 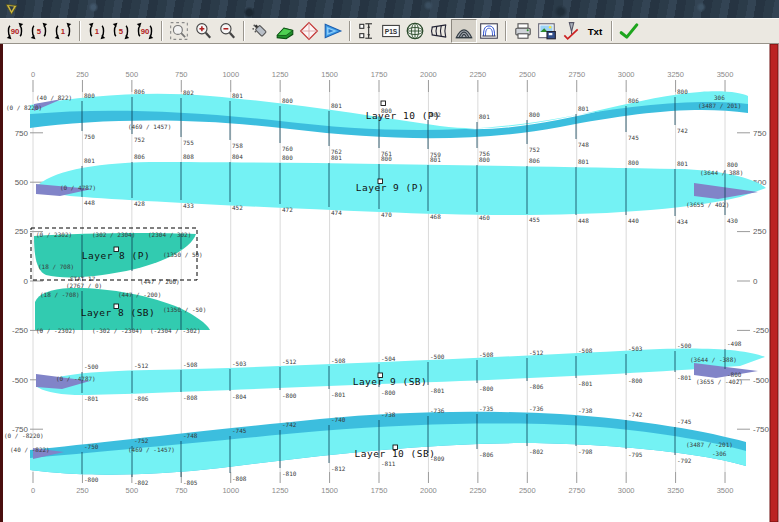 What do you see at coordinates (190, 398) in the screenshot?
I see `svg-text: -808` at bounding box center [190, 398].